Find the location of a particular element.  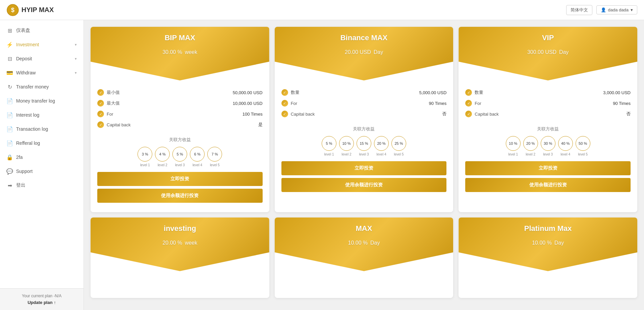

card-platinum-max-body is located at coordinates (548, 285).